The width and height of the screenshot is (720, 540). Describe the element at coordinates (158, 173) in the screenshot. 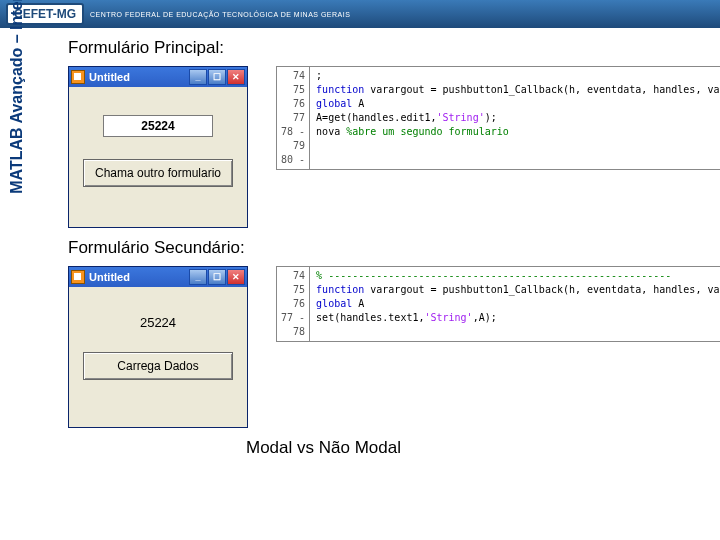

I see `call-form-button: Chama outro formulario` at that location.